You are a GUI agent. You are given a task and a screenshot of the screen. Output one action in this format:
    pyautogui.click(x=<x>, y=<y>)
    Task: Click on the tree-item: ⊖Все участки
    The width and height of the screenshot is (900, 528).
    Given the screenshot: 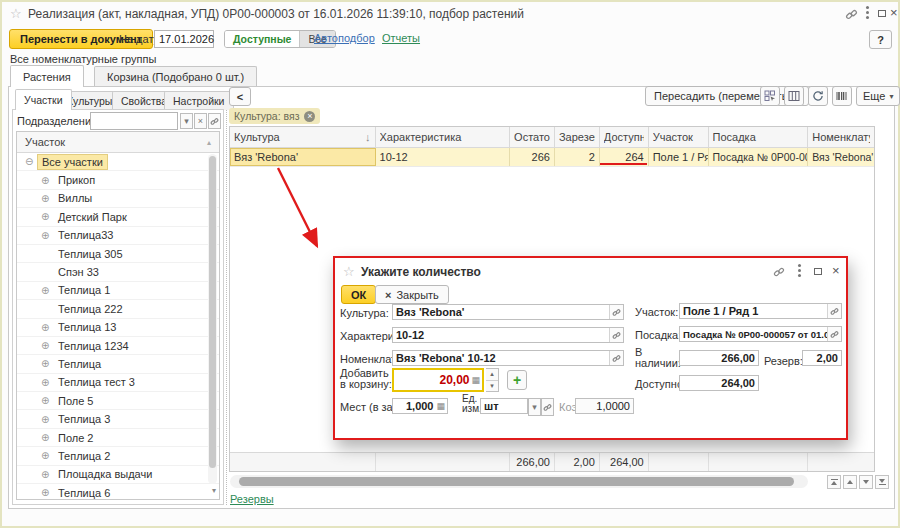 What is the action you would take?
    pyautogui.click(x=118, y=162)
    